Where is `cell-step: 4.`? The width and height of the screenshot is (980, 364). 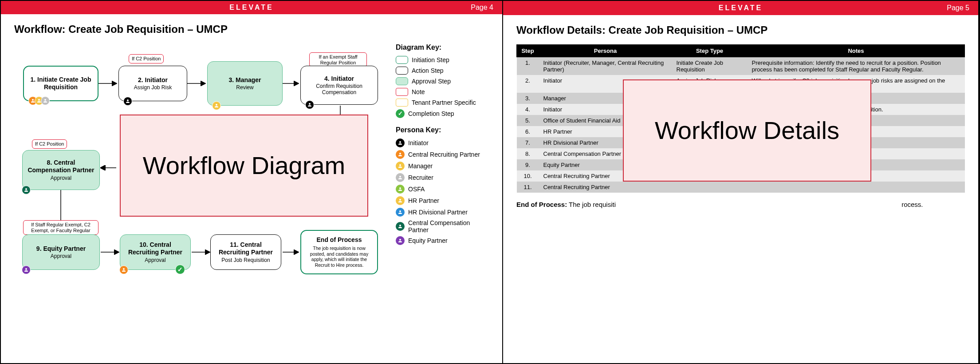
cell-step: 4. is located at coordinates (528, 109).